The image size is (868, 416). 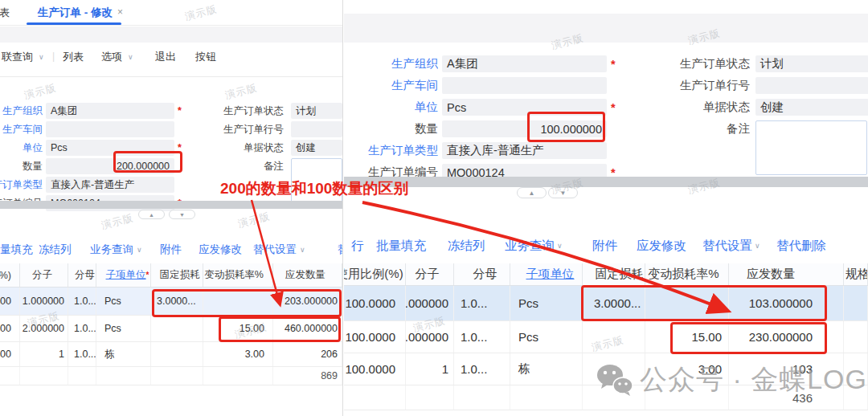 I want to click on quantity-input: 100.000000, so click(x=524, y=128).